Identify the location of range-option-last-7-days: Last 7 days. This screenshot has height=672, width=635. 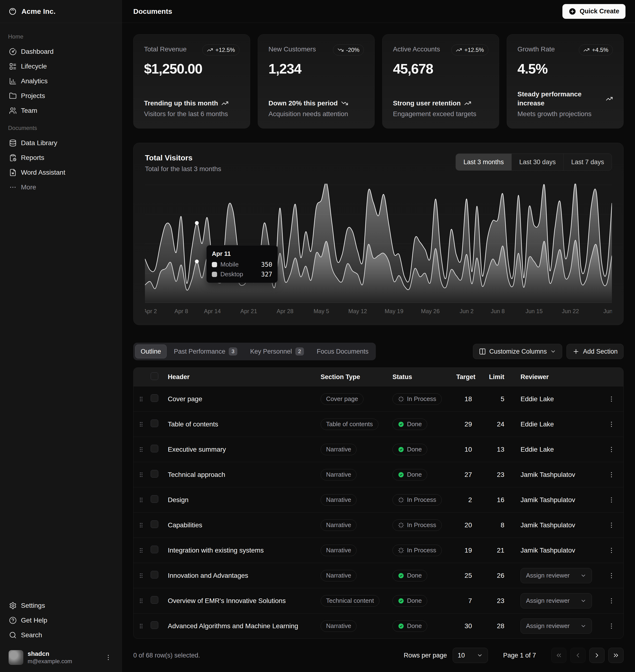
(588, 162).